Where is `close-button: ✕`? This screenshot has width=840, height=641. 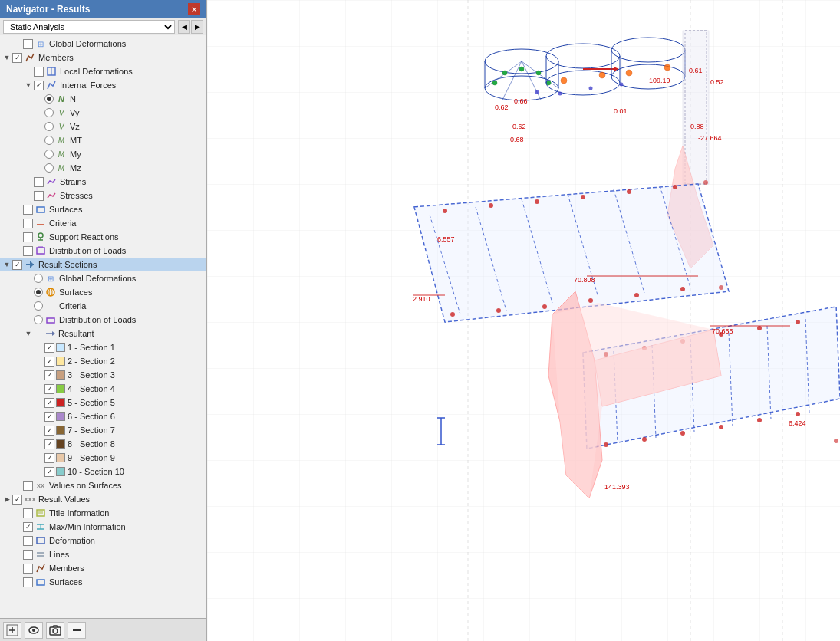
close-button: ✕ is located at coordinates (194, 9).